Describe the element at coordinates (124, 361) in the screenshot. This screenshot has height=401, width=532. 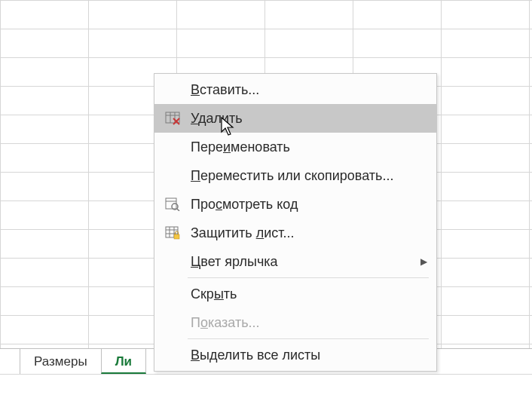
I see `sheet-tab-2-active: Ли` at that location.